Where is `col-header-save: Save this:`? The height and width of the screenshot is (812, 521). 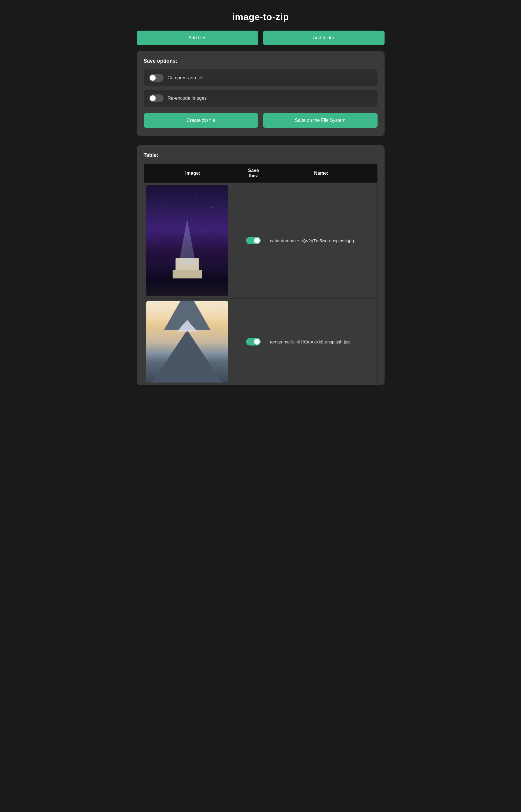 col-header-save: Save this: is located at coordinates (253, 173).